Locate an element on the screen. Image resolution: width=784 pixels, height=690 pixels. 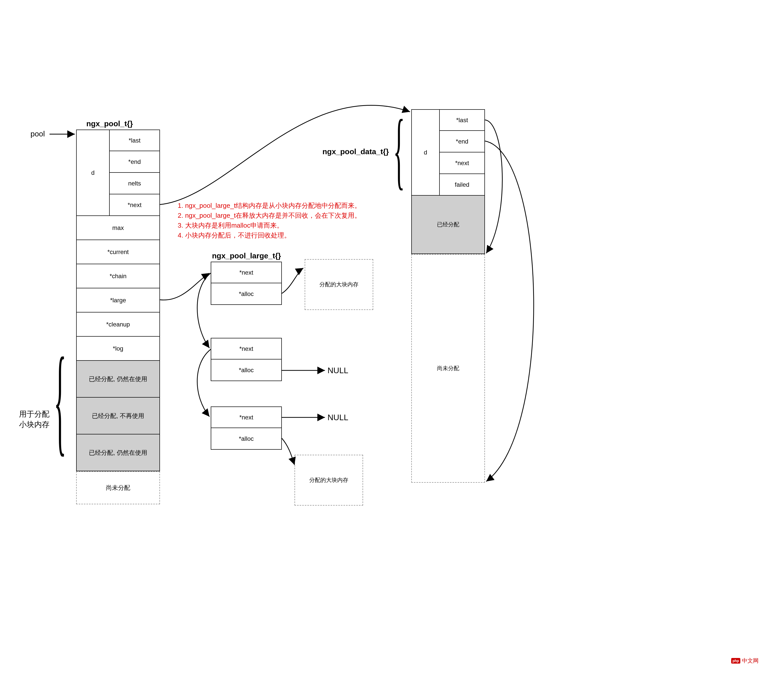
ngx-pool-data-t-title: ngx_pool_data_t{} is located at coordinates (356, 152).